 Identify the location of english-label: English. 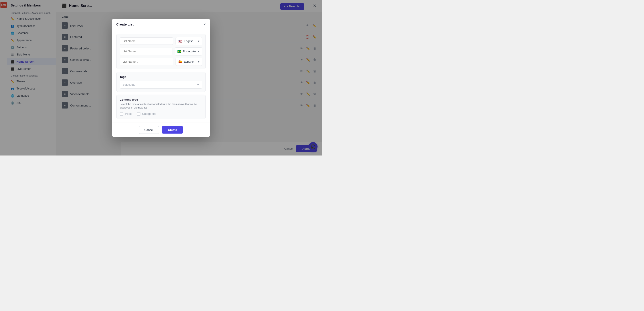
(188, 41).